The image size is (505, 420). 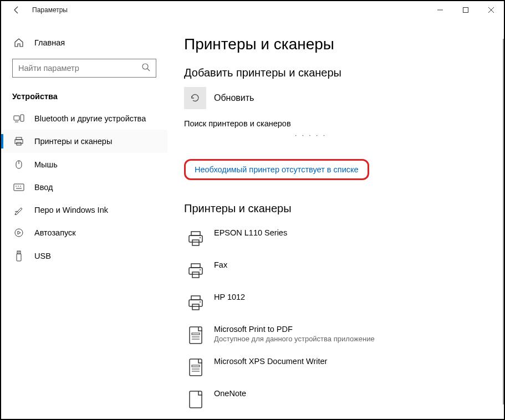 What do you see at coordinates (19, 233) in the screenshot?
I see `autoplay-icon` at bounding box center [19, 233].